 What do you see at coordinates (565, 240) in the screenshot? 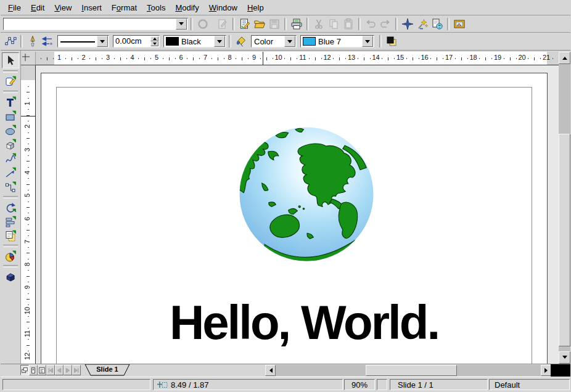
I see `vertical-scroll-thumb` at bounding box center [565, 240].